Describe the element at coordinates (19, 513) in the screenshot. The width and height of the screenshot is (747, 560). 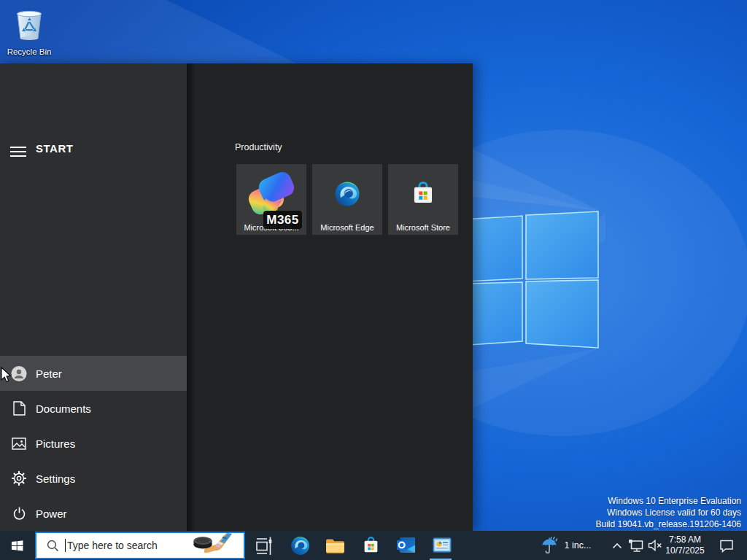
I see `power-icon` at that location.